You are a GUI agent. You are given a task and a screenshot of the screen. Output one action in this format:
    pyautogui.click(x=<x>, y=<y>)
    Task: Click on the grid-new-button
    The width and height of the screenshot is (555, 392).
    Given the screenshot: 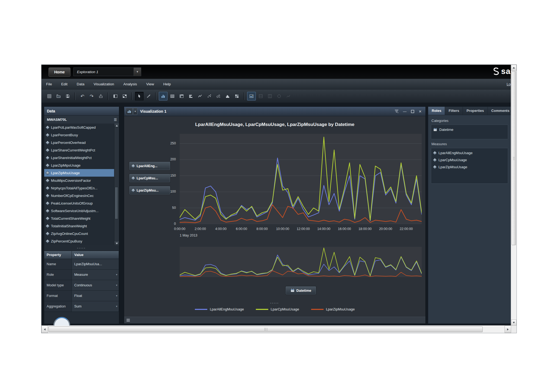 What is the action you would take?
    pyautogui.click(x=49, y=96)
    